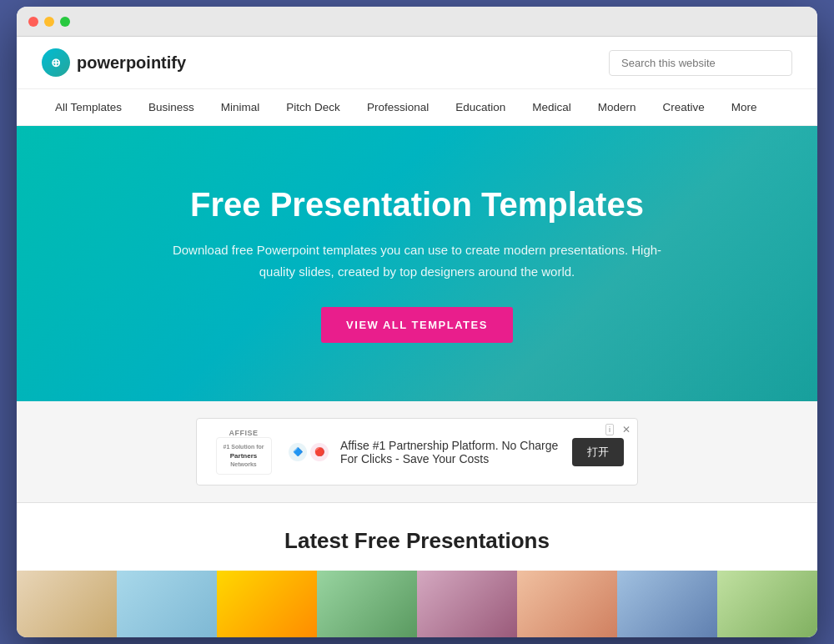  I want to click on site-header: ⊕ powerpointify, so click(417, 63).